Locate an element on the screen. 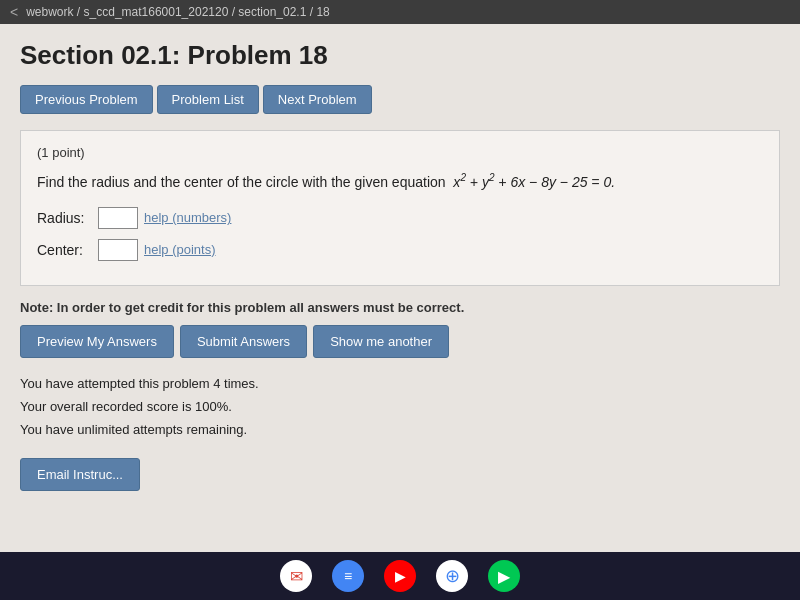  docs-icon: ≡ is located at coordinates (348, 576).